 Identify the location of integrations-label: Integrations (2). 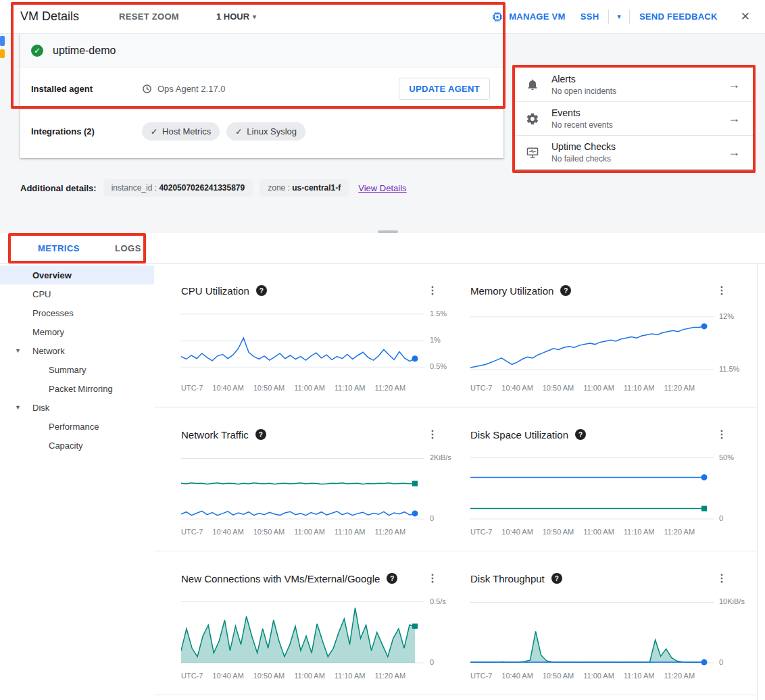
(82, 131).